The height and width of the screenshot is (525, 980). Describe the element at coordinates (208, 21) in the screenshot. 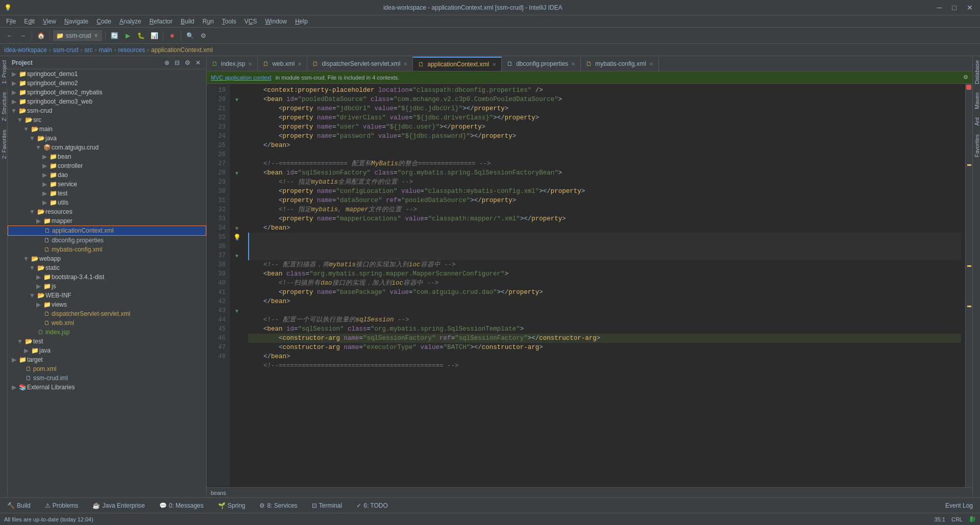

I see `menu-run: Run` at that location.